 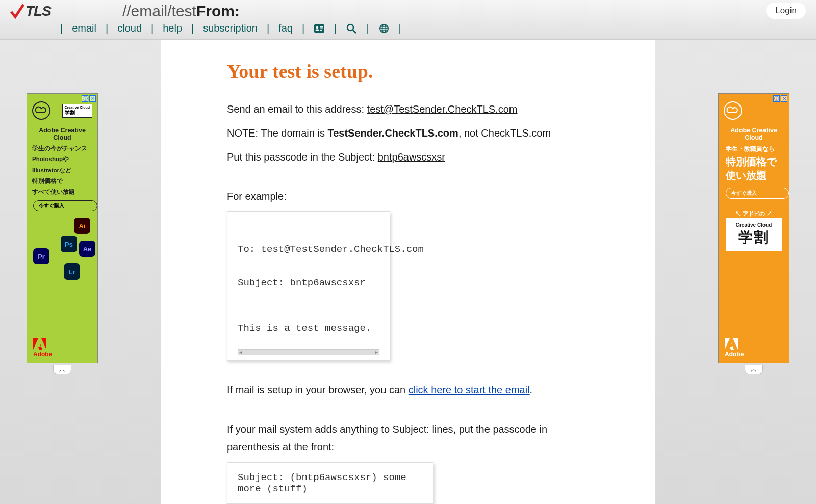 What do you see at coordinates (65, 206) in the screenshot?
I see `ad-left-cta: 今すぐ購入` at bounding box center [65, 206].